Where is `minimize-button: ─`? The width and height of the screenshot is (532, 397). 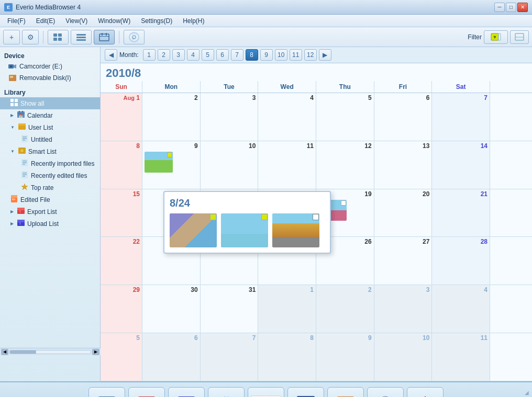 minimize-button: ─ is located at coordinates (500, 7).